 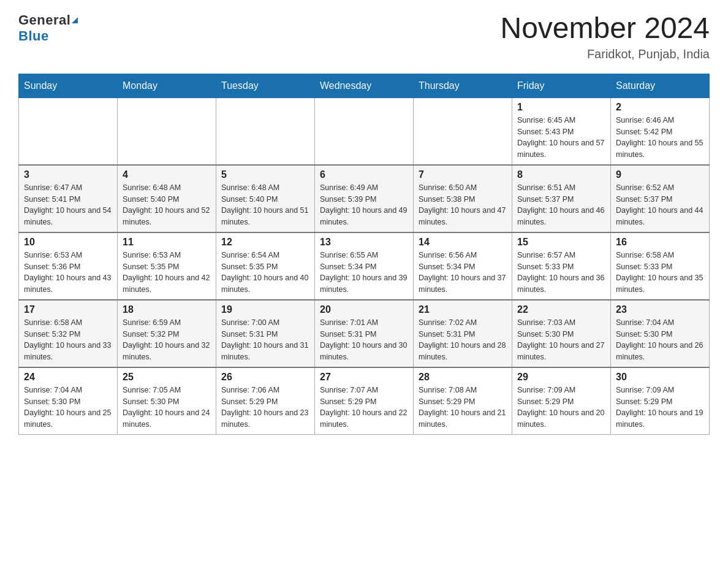 What do you see at coordinates (167, 334) in the screenshot?
I see `calendar-cell: 18Sunrise: 6:59 AM Sunset: 5:32 PM Dayli…` at bounding box center [167, 334].